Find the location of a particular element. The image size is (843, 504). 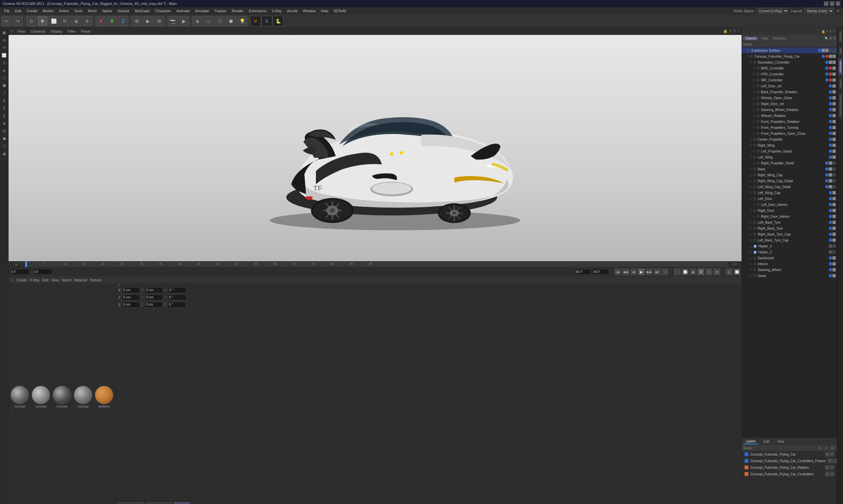

fr-tab-attributes: Attributes is located at coordinates (840, 67).